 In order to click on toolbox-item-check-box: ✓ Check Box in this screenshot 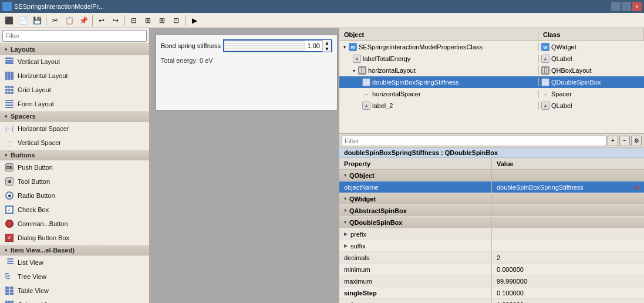, I will do `click(75, 210)`.